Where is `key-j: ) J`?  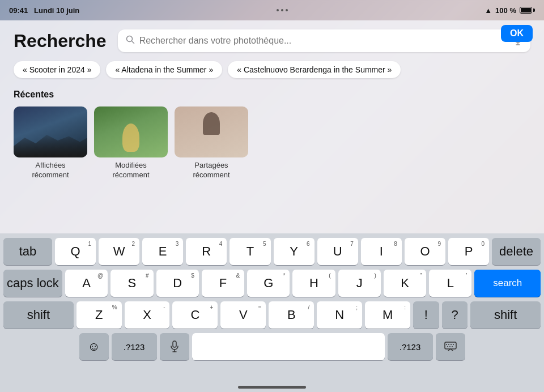
key-j: ) J is located at coordinates (359, 283).